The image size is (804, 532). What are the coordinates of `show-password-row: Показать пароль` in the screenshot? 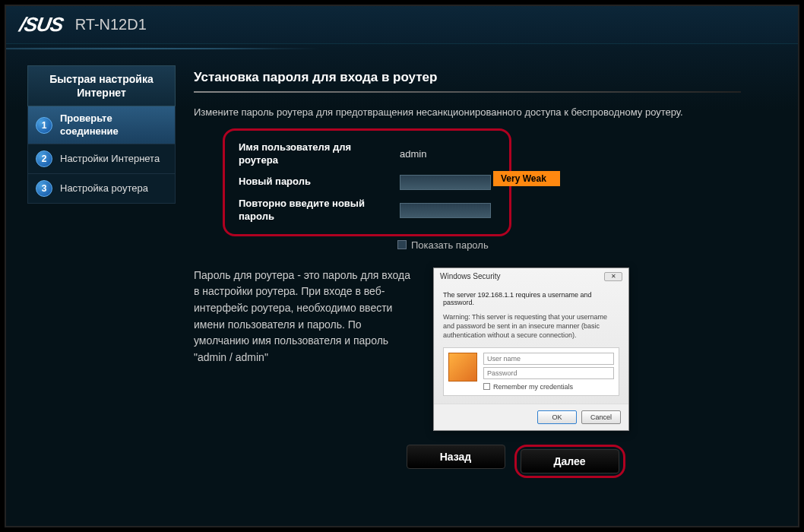 It's located at (587, 245).